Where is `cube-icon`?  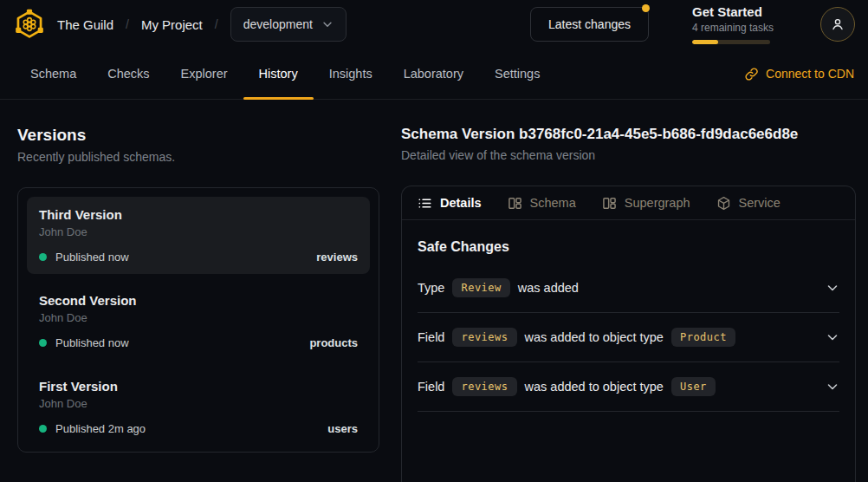
cube-icon is located at coordinates (724, 203).